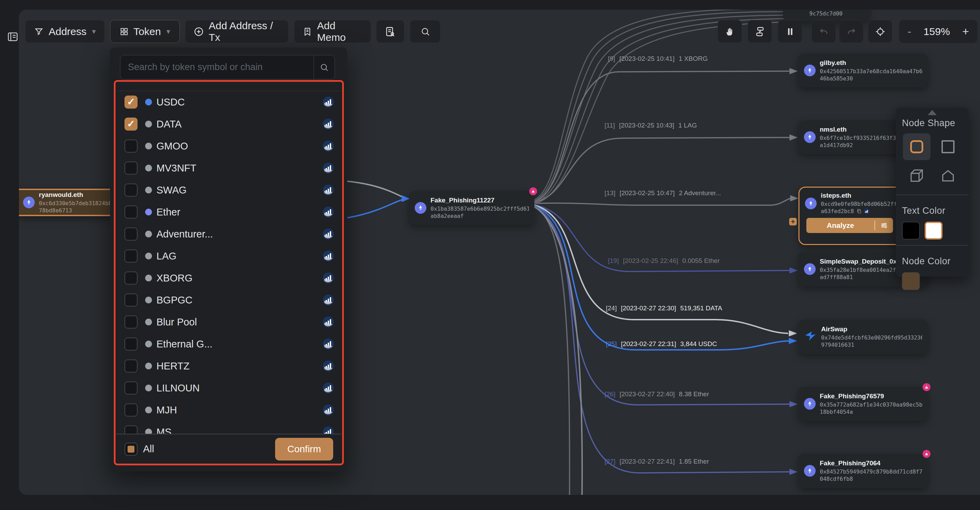 Image resolution: width=980 pixels, height=510 pixels. Describe the element at coordinates (664, 261) in the screenshot. I see `edge-label-19: [19] [2023-02-25 22:46] 0.0055 Ether` at that location.